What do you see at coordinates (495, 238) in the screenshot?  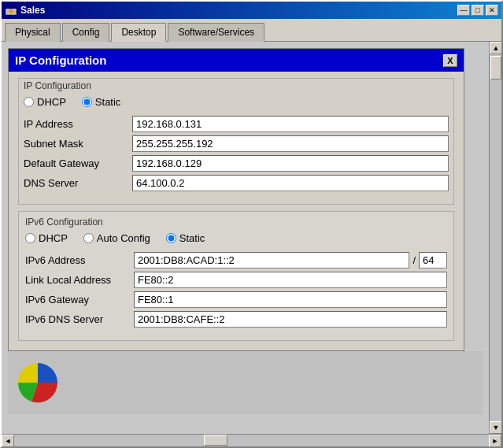 I see `right-scrollbar: ▲ ▼` at bounding box center [495, 238].